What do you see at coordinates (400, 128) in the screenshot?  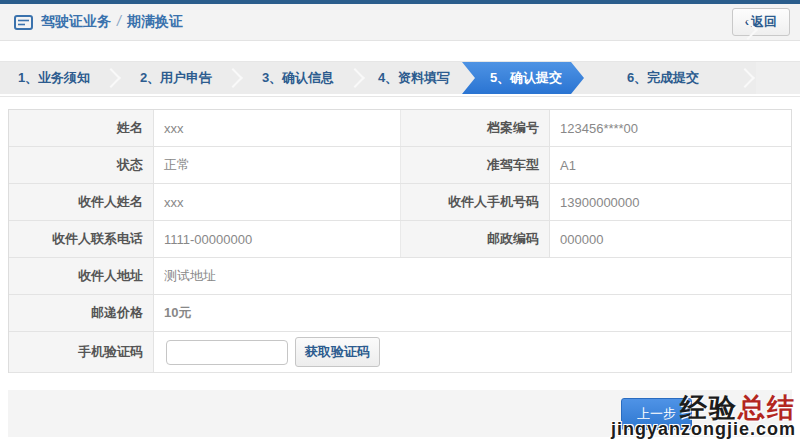 I see `table-row-name-filenumber: 姓名 xxx 档案编号 123456****00` at bounding box center [400, 128].